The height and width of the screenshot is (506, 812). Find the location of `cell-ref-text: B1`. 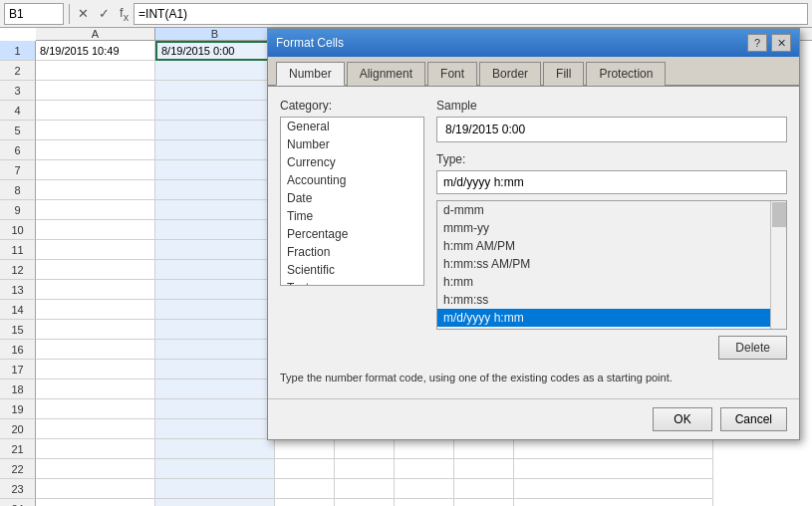

cell-ref-text: B1 is located at coordinates (16, 14).